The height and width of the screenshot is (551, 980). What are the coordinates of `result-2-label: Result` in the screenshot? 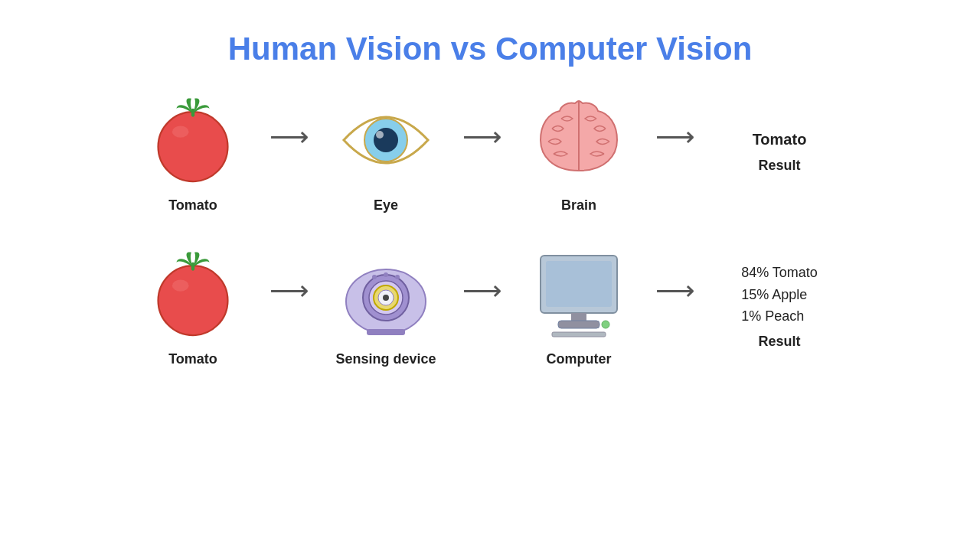 It's located at (779, 341).